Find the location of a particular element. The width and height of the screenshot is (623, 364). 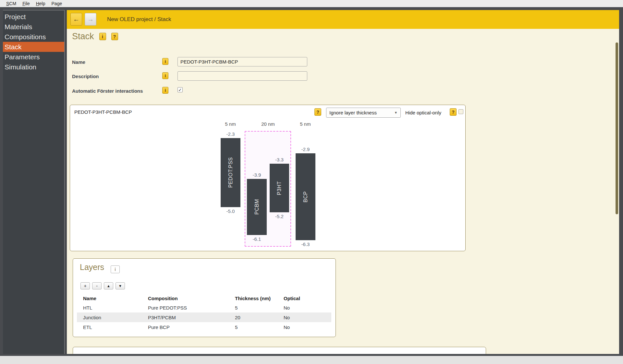

energy-value-label: -3.9 is located at coordinates (257, 175).